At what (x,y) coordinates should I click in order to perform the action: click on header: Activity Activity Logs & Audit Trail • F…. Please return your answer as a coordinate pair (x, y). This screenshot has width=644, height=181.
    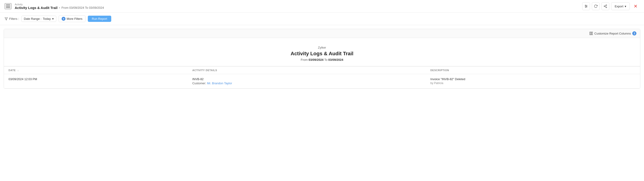
    Looking at the image, I should click on (322, 7).